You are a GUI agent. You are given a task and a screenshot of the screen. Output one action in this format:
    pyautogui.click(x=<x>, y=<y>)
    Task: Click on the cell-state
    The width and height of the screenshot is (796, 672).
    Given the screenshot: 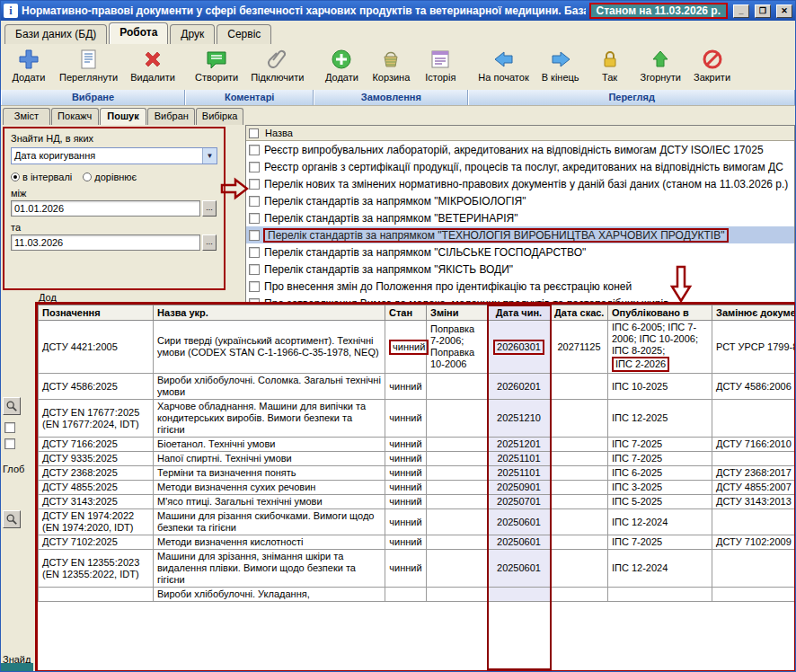 What is the action you would take?
    pyautogui.click(x=406, y=595)
    